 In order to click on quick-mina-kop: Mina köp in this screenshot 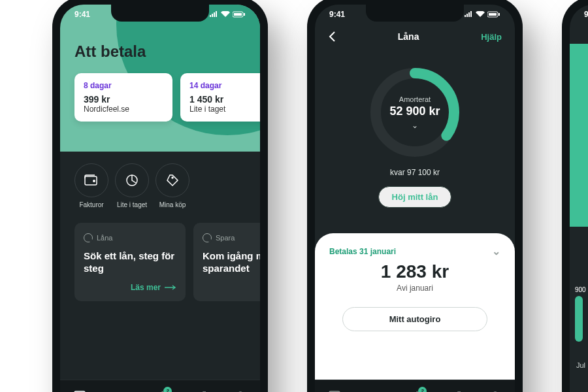, I will do `click(172, 186)`.